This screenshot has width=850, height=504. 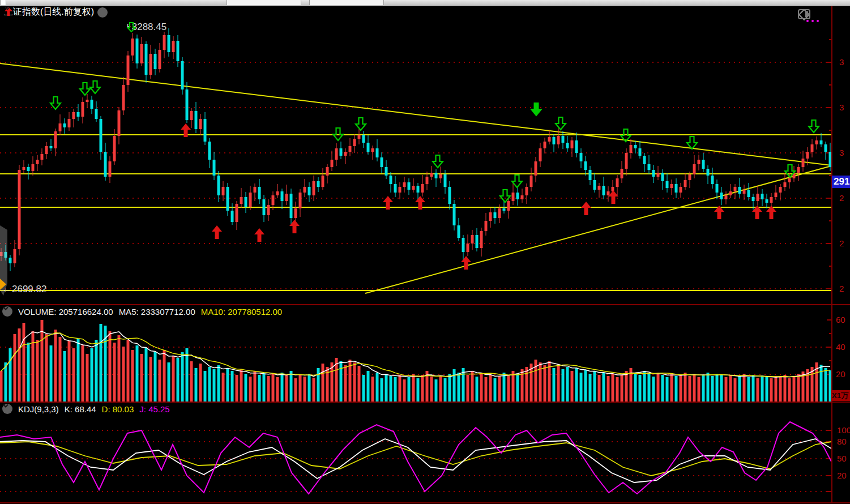 I want to click on volume-header: VOLUME: 205716624.00 MA5: 233307712.00 M…, so click(x=142, y=311).